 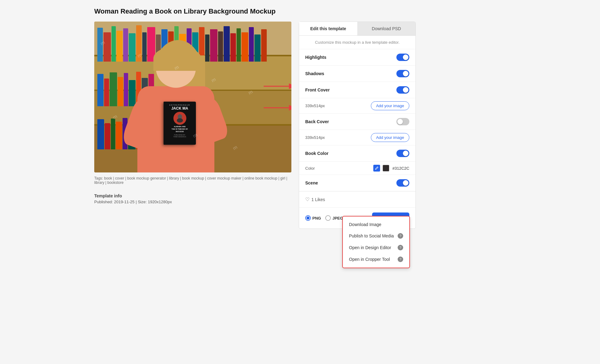 I want to click on png-radio, so click(x=308, y=218).